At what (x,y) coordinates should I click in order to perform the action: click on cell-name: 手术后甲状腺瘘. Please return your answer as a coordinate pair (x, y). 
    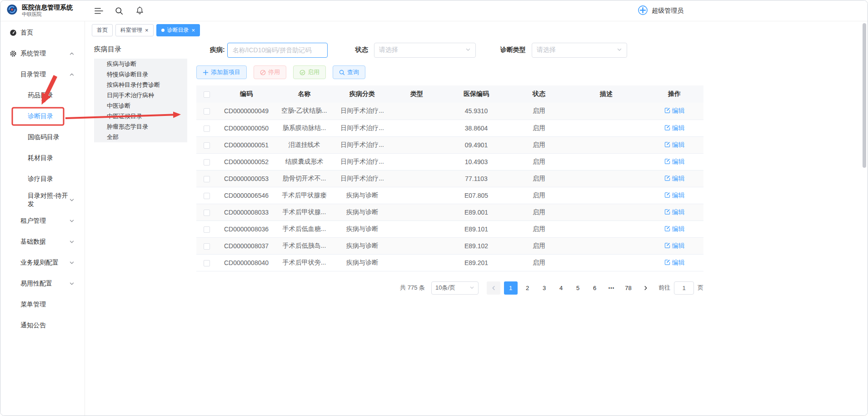
    Looking at the image, I should click on (304, 195).